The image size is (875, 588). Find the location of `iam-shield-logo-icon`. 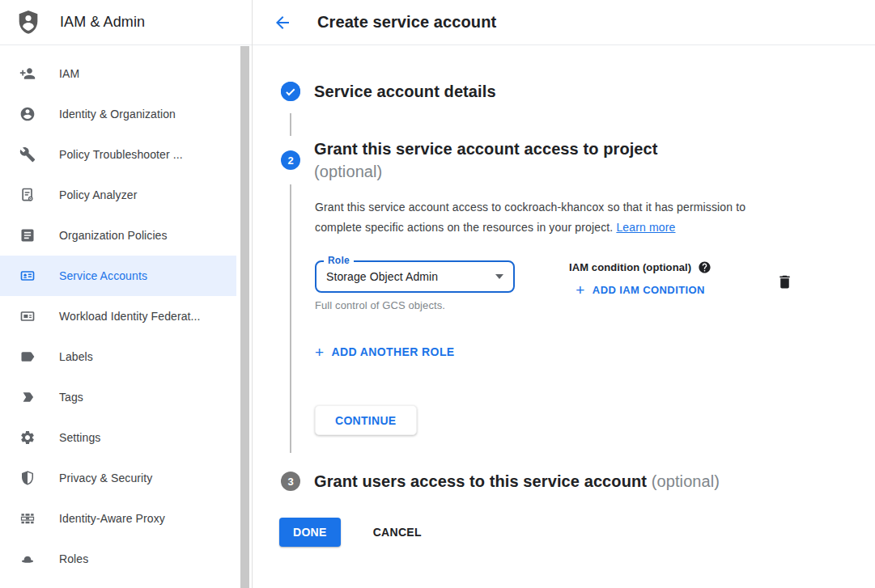

iam-shield-logo-icon is located at coordinates (28, 23).